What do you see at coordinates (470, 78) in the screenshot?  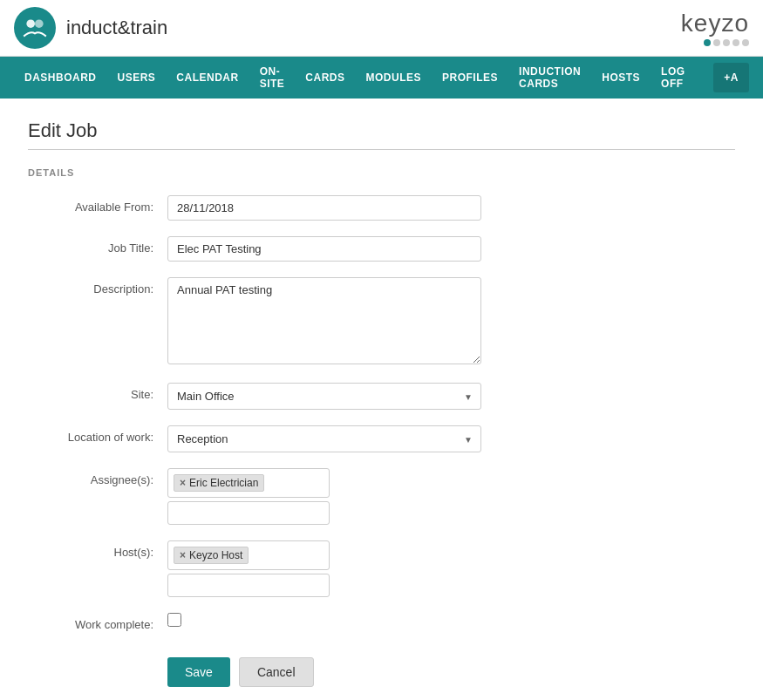 I see `nav-profiles: PROFILES` at bounding box center [470, 78].